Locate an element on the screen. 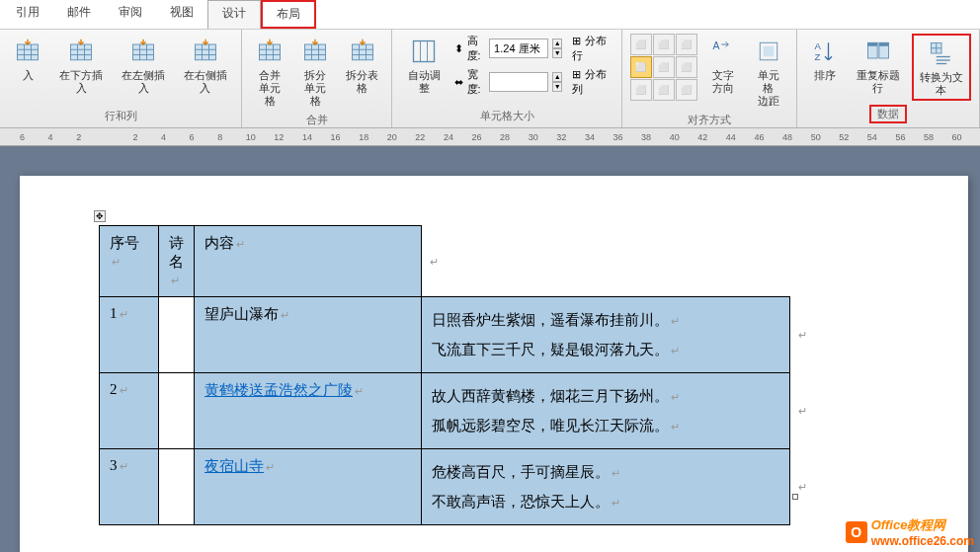 This screenshot has width=980, height=552. group-label: 行和列 is located at coordinates (121, 117).